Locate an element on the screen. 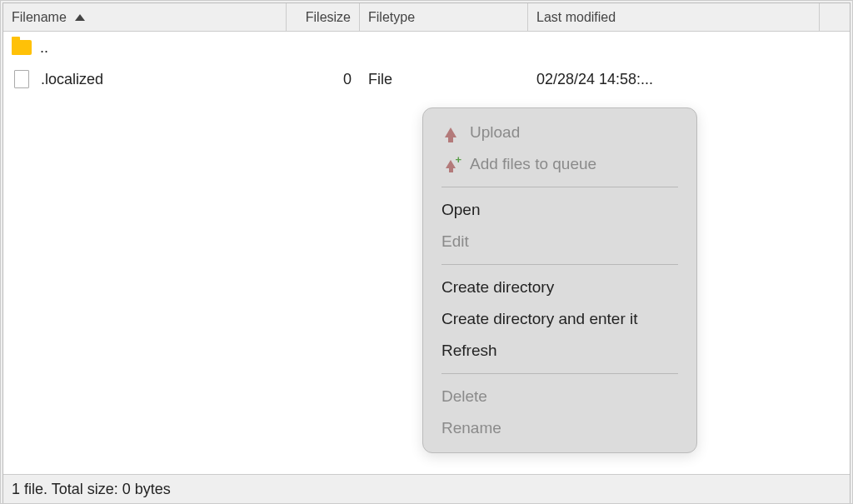 Image resolution: width=853 pixels, height=504 pixels. menu-create-directory-label: Create directory is located at coordinates (498, 287).